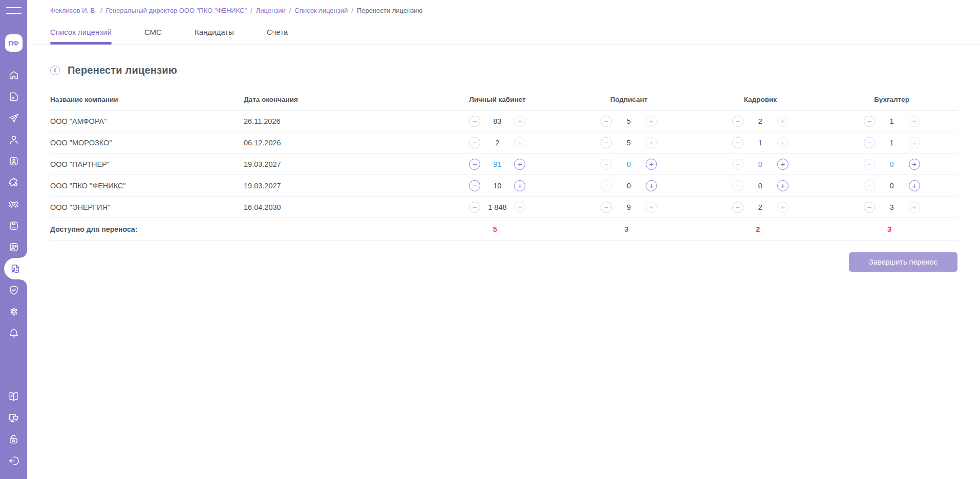  I want to click on counter-value: 1 848, so click(497, 207).